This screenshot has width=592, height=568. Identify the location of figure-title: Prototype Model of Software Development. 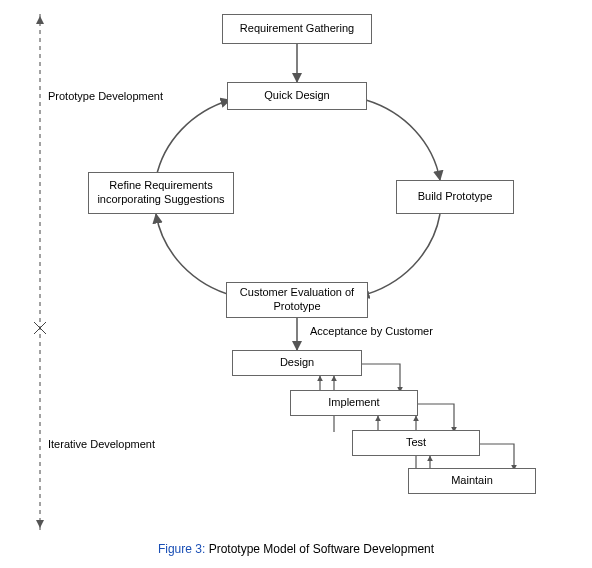
(322, 549).